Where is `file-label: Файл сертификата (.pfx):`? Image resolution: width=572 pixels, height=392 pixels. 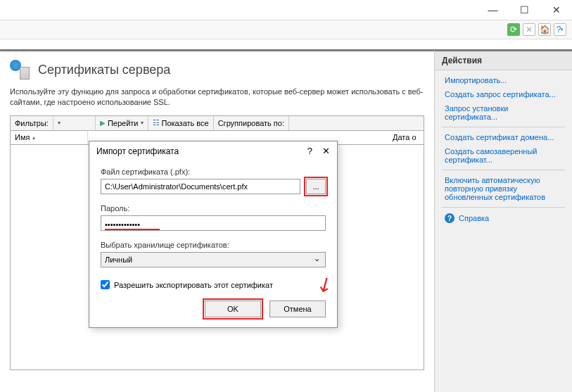 file-label: Файл сертификата (.pfx): is located at coordinates (213, 172).